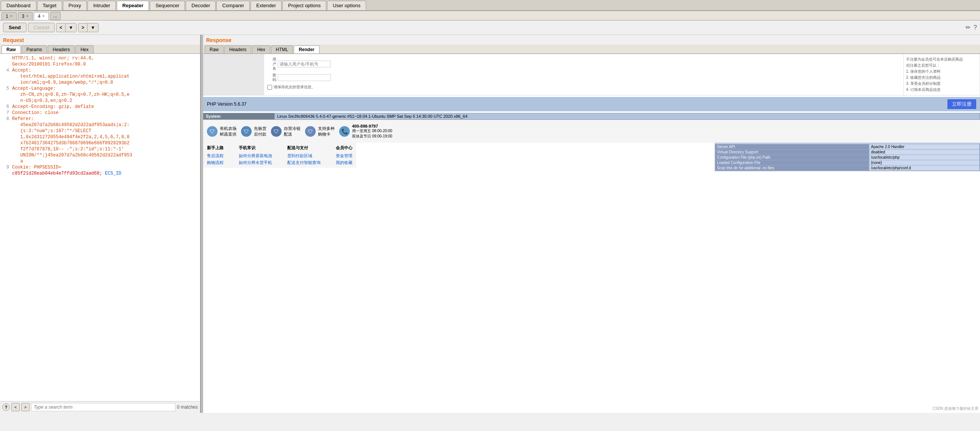 The height and width of the screenshot is (431, 980). Describe the element at coordinates (75, 5) in the screenshot. I see `tab-proxy: Proxy` at that location.